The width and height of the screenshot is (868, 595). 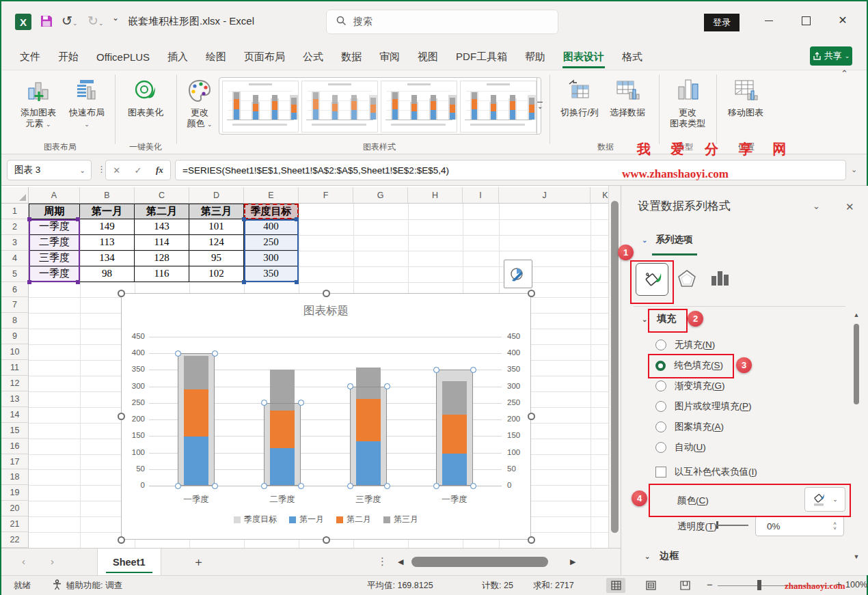 I want to click on legend-item-第一月: 第一月, so click(x=306, y=519).